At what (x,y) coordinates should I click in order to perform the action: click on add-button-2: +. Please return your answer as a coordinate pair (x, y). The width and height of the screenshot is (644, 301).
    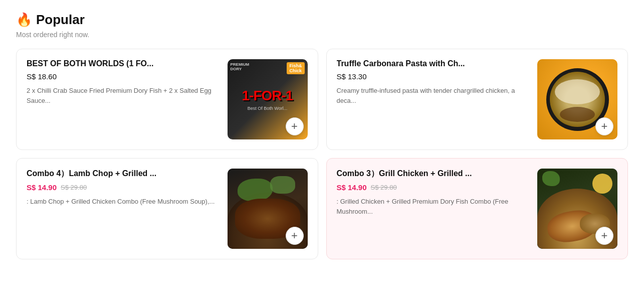
    Looking at the image, I should click on (604, 126).